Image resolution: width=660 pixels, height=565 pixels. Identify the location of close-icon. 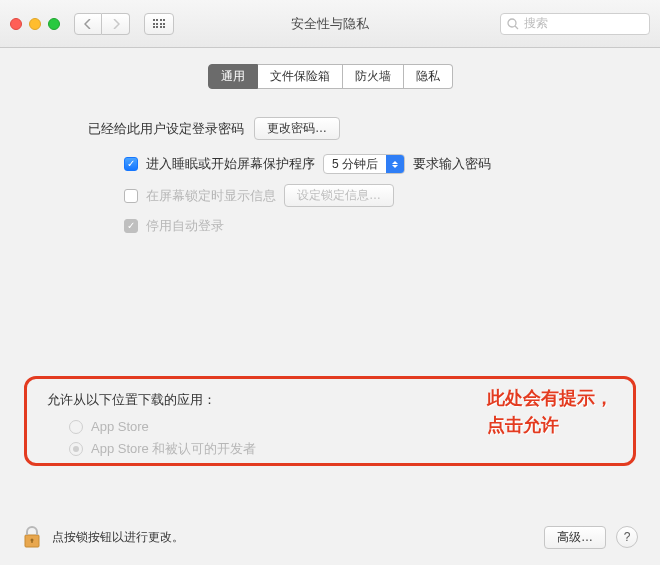
(16, 24).